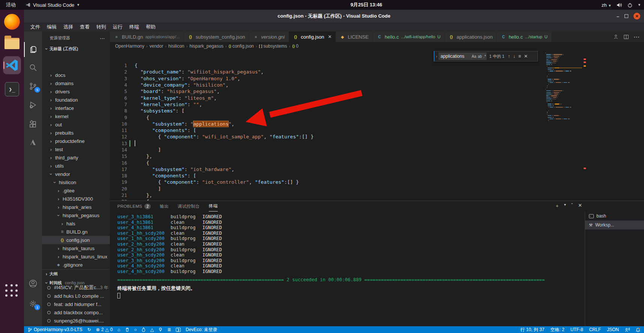 The height and width of the screenshot is (333, 644). I want to click on tree-item-test: ›test, so click(76, 149).